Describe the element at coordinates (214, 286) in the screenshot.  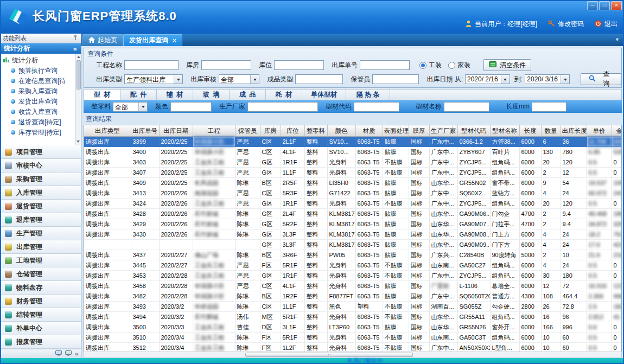
I see `cell: 华润源小区` at that location.